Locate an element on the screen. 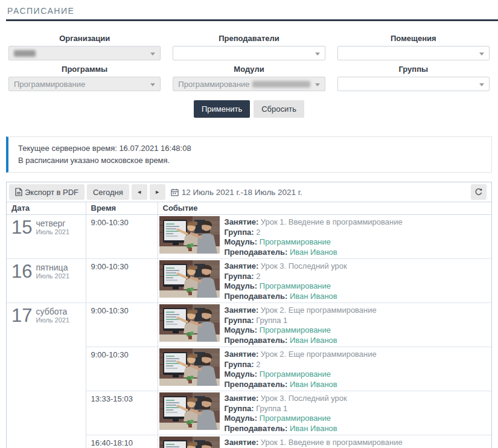  apply-button: Применить is located at coordinates (222, 109).